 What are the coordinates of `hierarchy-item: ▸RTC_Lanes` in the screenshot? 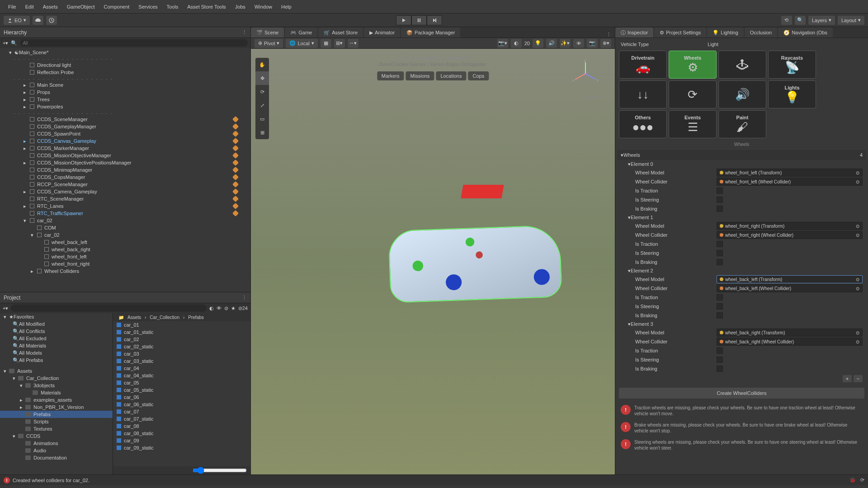 It's located at (125, 206).